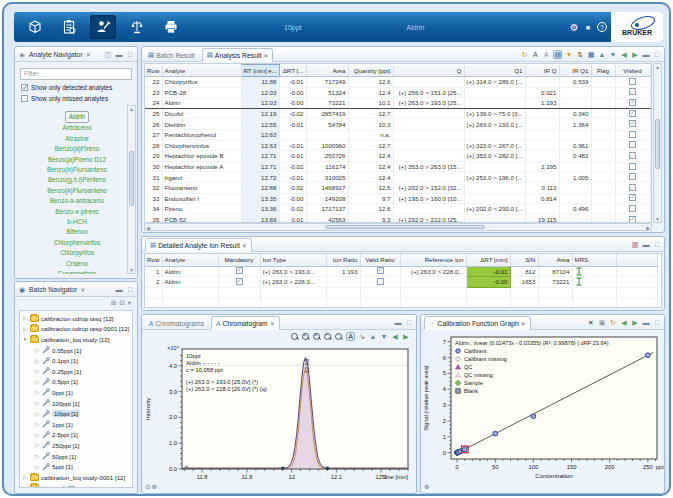  I want to click on batch-tree-item: ▷2.5ppt [1], so click(77, 436).